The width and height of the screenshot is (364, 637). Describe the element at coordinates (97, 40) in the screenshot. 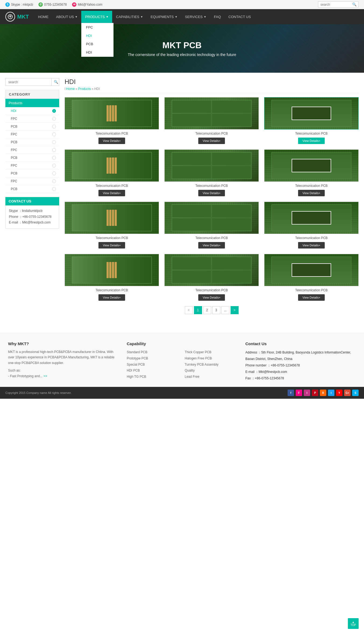

I see `products-dropdown: FPC HDI PCB HDI` at that location.